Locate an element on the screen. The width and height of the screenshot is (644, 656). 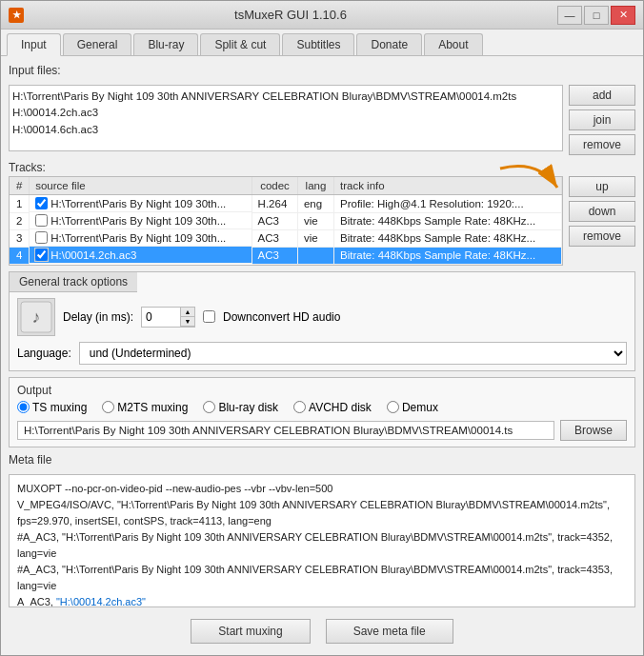
delay-row: ♪ Delay (in ms): ▲ ▼ Downconvert HD audi… is located at coordinates (322, 317).